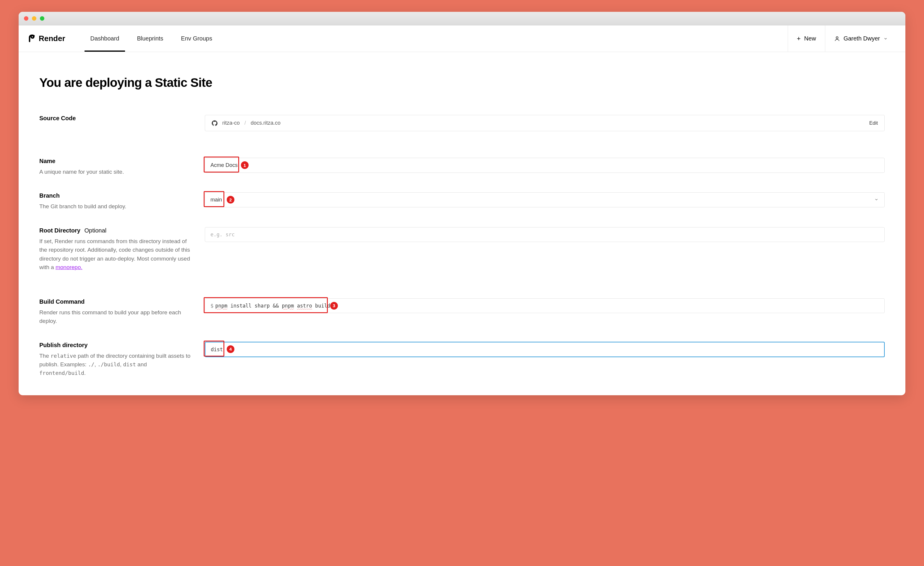 The width and height of the screenshot is (924, 566). I want to click on name-value: Acme Docs, so click(224, 165).